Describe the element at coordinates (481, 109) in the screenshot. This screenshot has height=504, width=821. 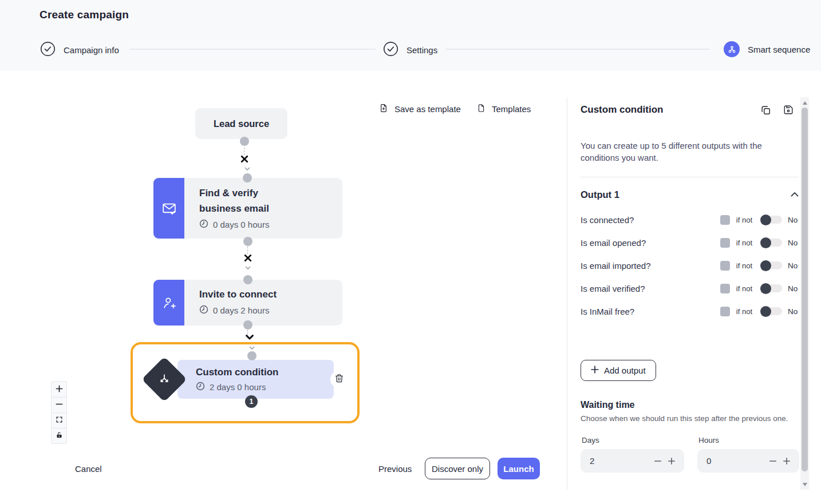
I see `file-icon` at that location.